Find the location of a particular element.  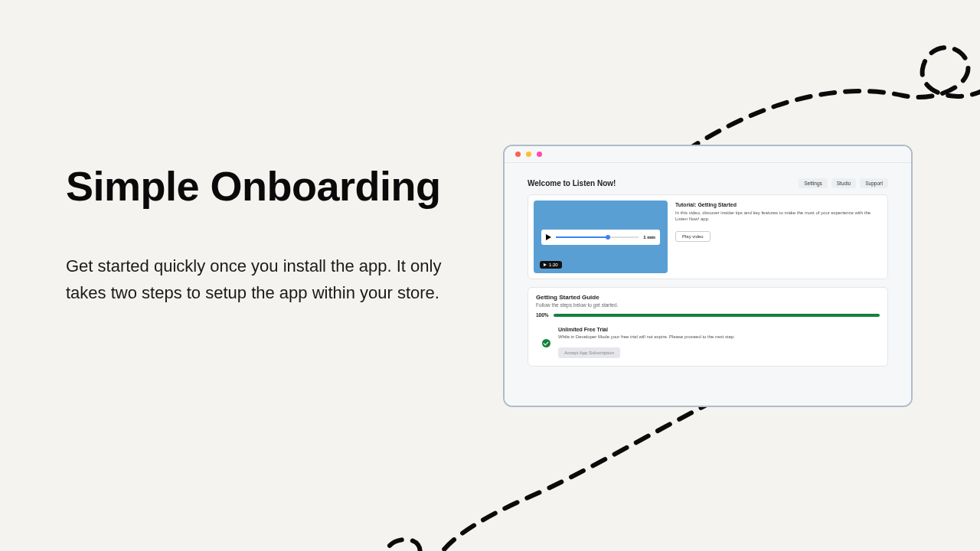

check-complete-icon is located at coordinates (547, 343).